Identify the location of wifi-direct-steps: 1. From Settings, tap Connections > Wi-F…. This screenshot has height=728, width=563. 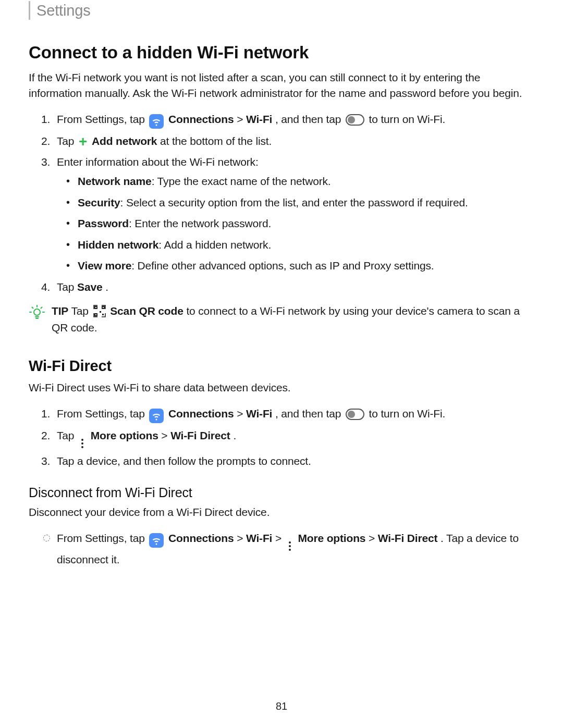
(282, 438).